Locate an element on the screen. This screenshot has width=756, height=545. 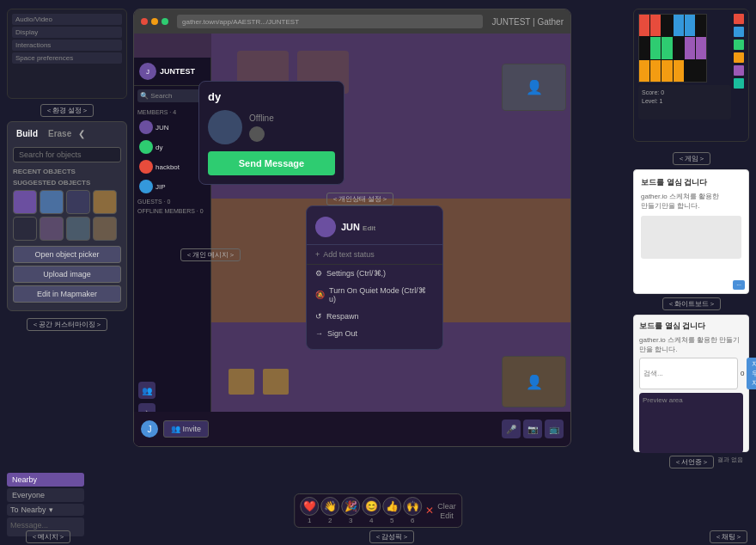
clear-btn: 지우자 is located at coordinates (751, 373).